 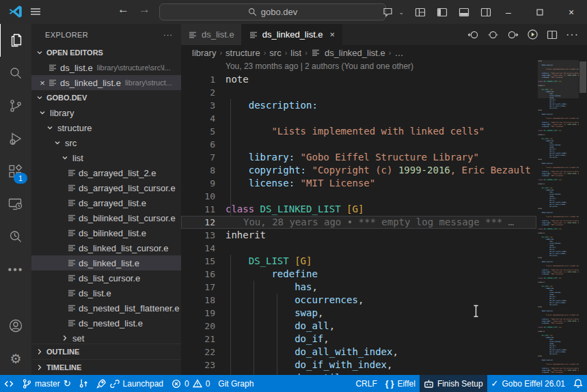 I want to click on code-line: 6, so click(x=359, y=145).